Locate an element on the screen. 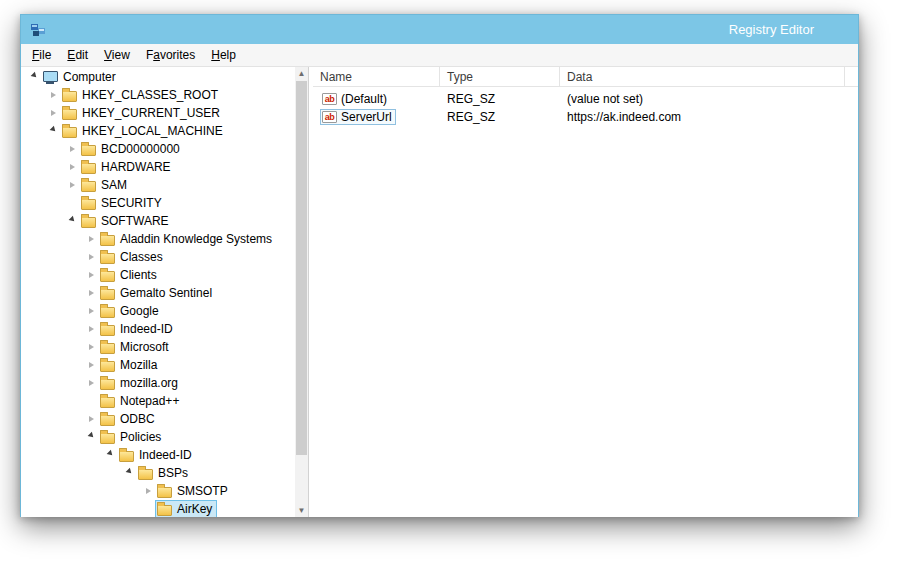  menu-item-favorites: Favorites is located at coordinates (170, 55).